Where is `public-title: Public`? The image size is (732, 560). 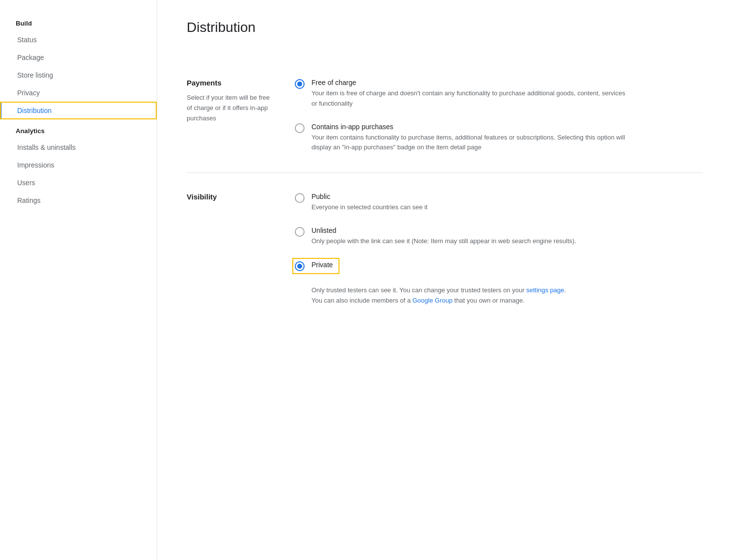 public-title: Public is located at coordinates (369, 196).